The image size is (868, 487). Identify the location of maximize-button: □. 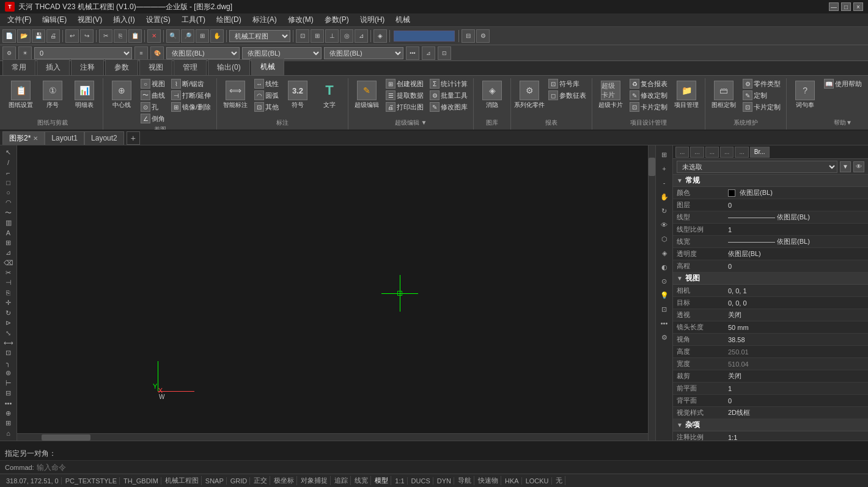
(846, 7).